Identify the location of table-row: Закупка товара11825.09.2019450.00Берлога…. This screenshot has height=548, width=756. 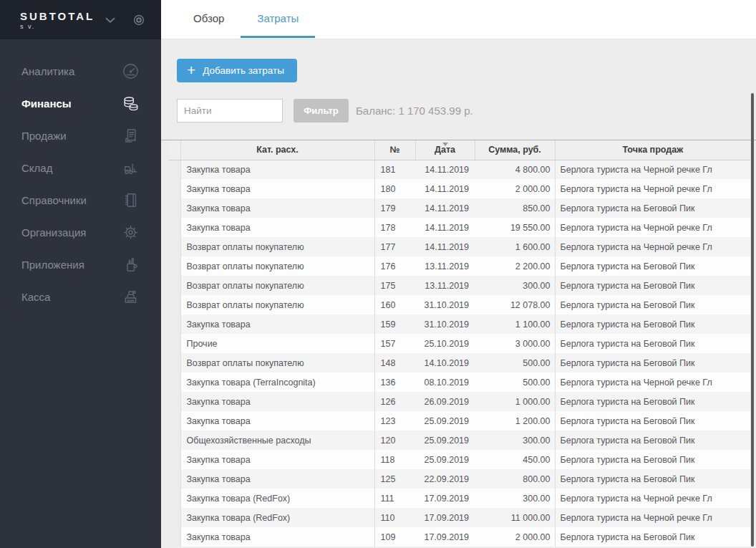
(460, 460).